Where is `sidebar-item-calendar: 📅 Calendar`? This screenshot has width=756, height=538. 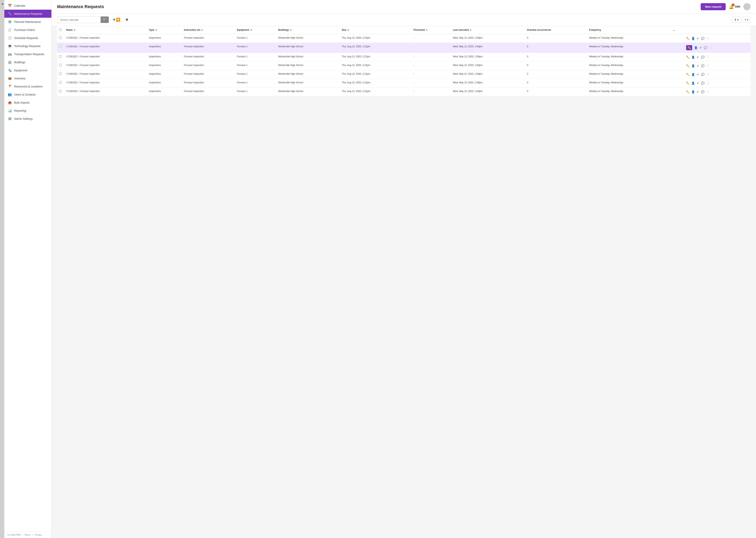
sidebar-item-calendar: 📅 Calendar is located at coordinates (28, 6).